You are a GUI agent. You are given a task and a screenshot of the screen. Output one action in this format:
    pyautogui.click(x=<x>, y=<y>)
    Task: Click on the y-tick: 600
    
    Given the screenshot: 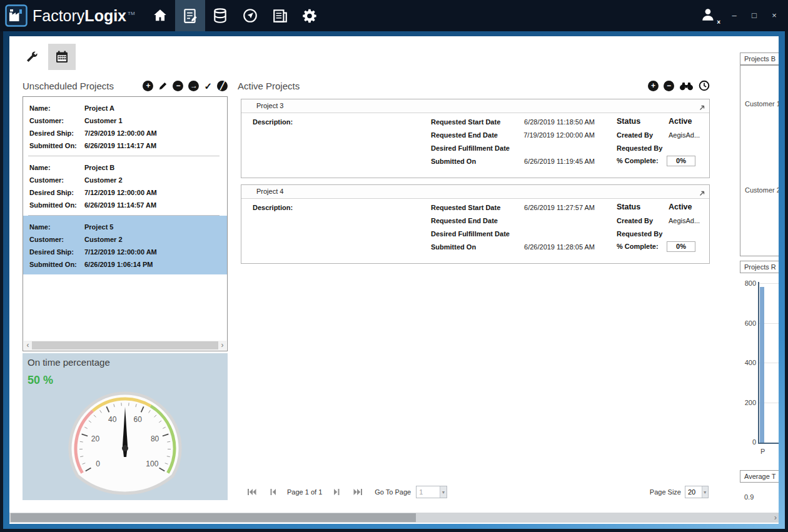 What is the action you would take?
    pyautogui.click(x=748, y=323)
    